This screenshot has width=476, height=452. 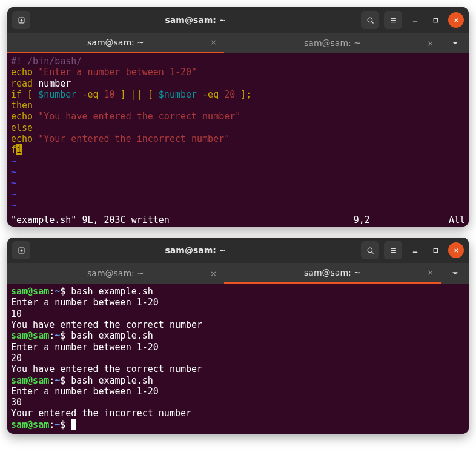 I want to click on code-token: 10, so click(x=110, y=95).